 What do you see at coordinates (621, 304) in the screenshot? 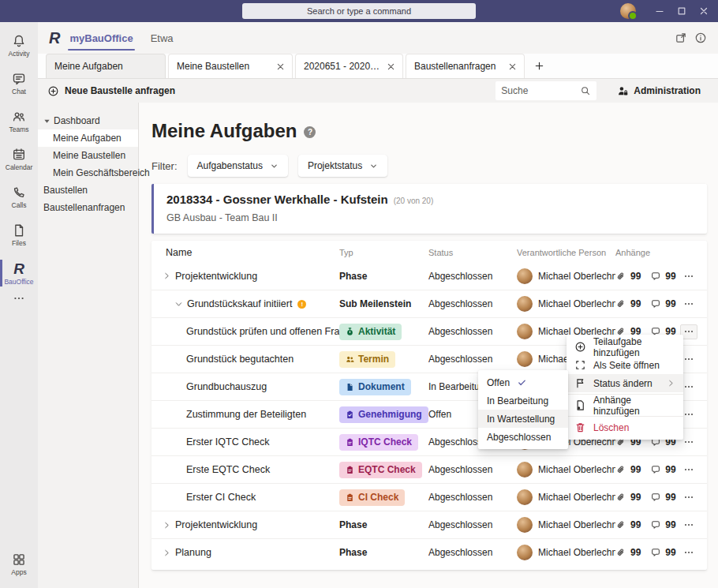
I see `paperclip-icon` at bounding box center [621, 304].